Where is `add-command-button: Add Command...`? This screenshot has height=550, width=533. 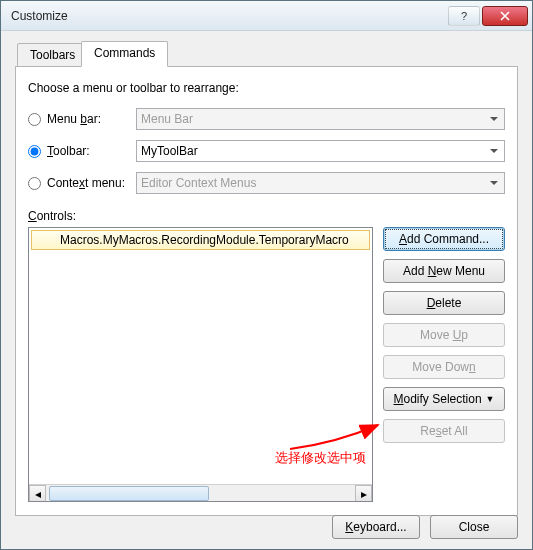
add-command-button: Add Command... is located at coordinates (444, 239).